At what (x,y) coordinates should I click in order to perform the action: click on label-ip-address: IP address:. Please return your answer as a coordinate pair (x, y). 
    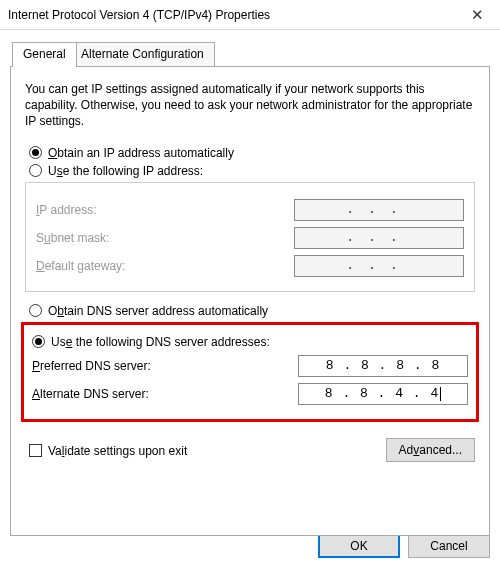
    Looking at the image, I should click on (66, 210).